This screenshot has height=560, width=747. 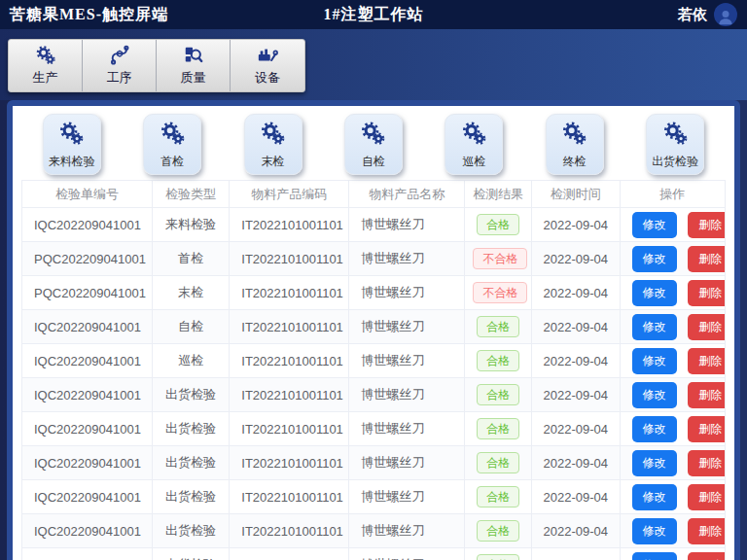 I want to click on device-icon, so click(x=267, y=55).